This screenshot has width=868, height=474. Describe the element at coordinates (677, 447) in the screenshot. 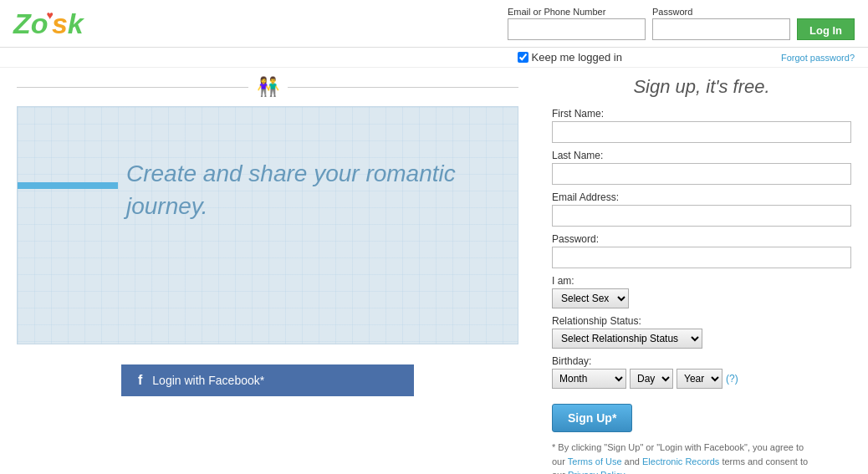

I see `legal-line1: * By clicking "Sign Up" or "Login with F…` at that location.